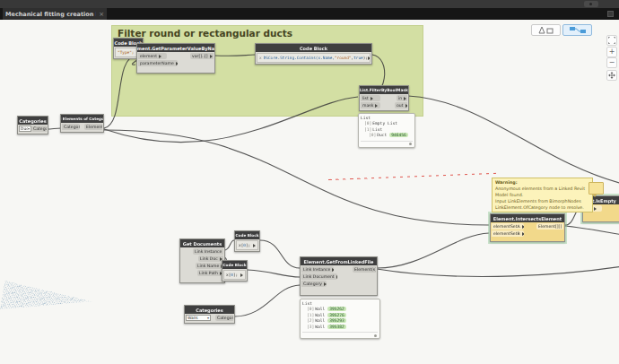 The width and height of the screenshot is (619, 364). Describe the element at coordinates (596, 188) in the screenshot. I see `warning-bubble-icon` at that location.